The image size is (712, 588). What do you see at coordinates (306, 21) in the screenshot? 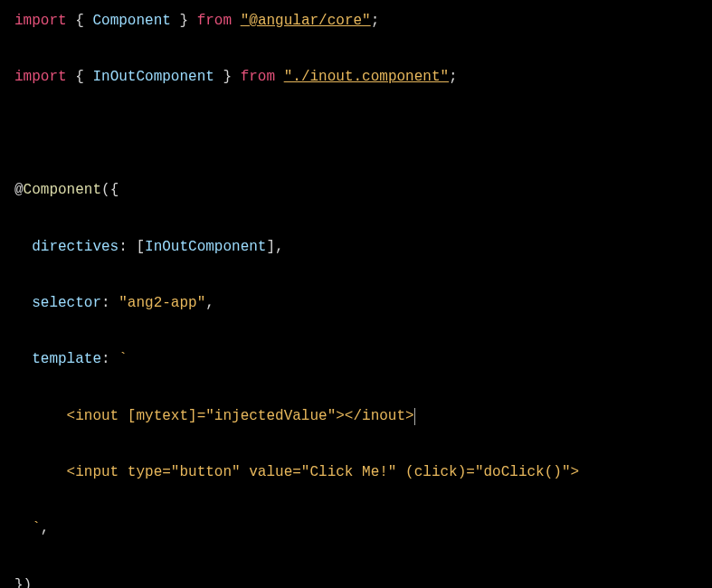
I see `string-module: "@angular/core"` at bounding box center [306, 21].